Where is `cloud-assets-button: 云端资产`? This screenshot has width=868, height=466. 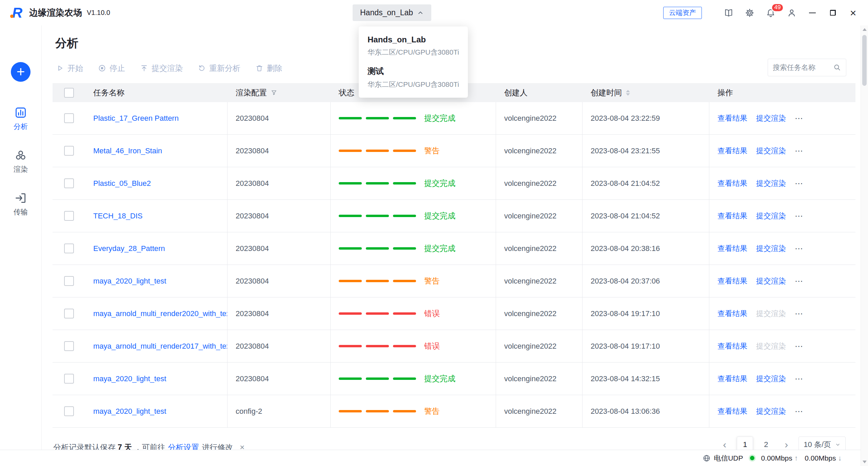
cloud-assets-button: 云端资产 is located at coordinates (683, 13).